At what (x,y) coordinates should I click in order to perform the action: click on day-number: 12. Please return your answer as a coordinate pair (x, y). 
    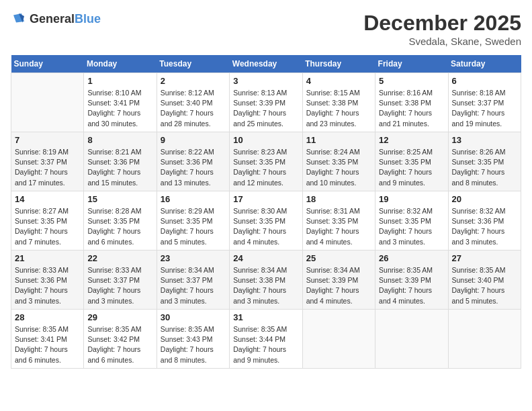
    Looking at the image, I should click on (411, 140).